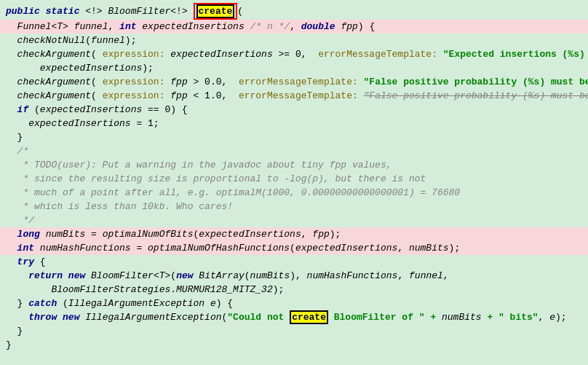  I want to click on code-text-13: * since the resulting size is proportion…, so click(215, 179).